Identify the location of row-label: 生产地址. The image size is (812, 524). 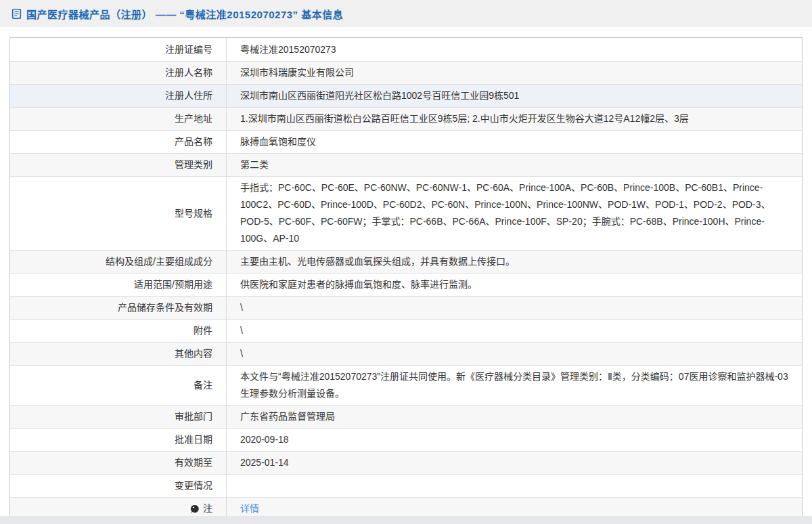
(118, 119).